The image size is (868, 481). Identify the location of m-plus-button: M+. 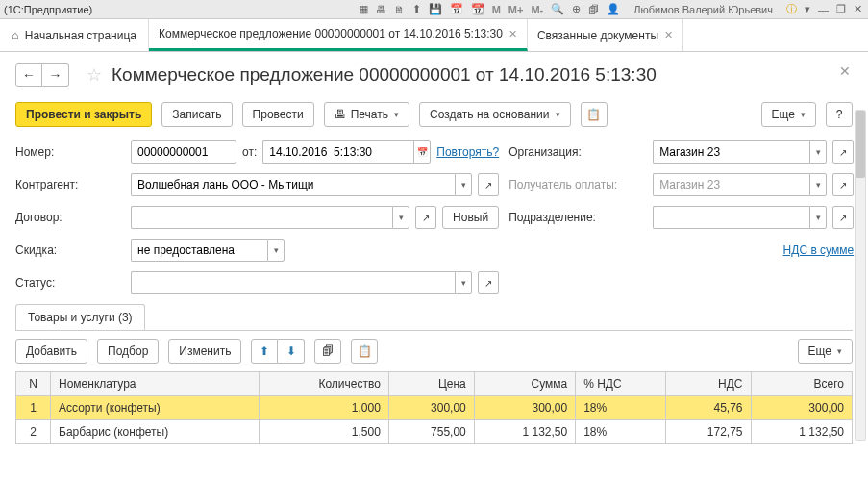
(516, 10).